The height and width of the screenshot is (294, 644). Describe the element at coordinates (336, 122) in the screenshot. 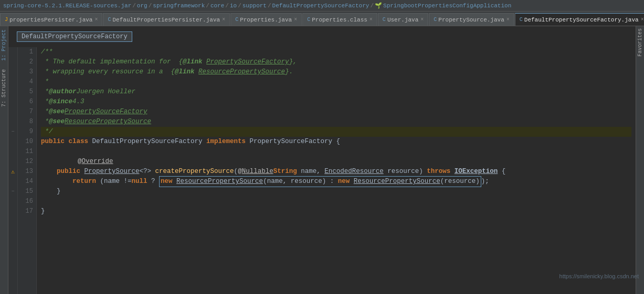

I see `code-line-8: * @see ResourcePropertySource` at that location.